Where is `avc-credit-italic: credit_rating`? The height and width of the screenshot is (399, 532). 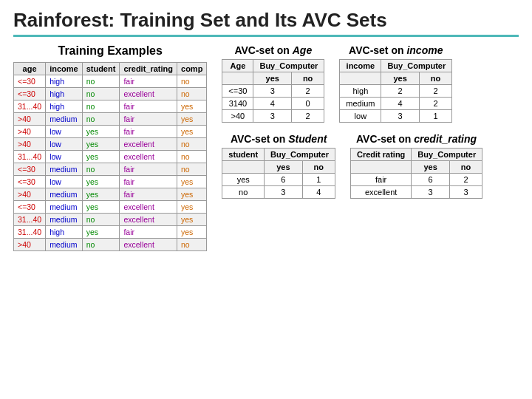 avc-credit-italic: credit_rating is located at coordinates (445, 139).